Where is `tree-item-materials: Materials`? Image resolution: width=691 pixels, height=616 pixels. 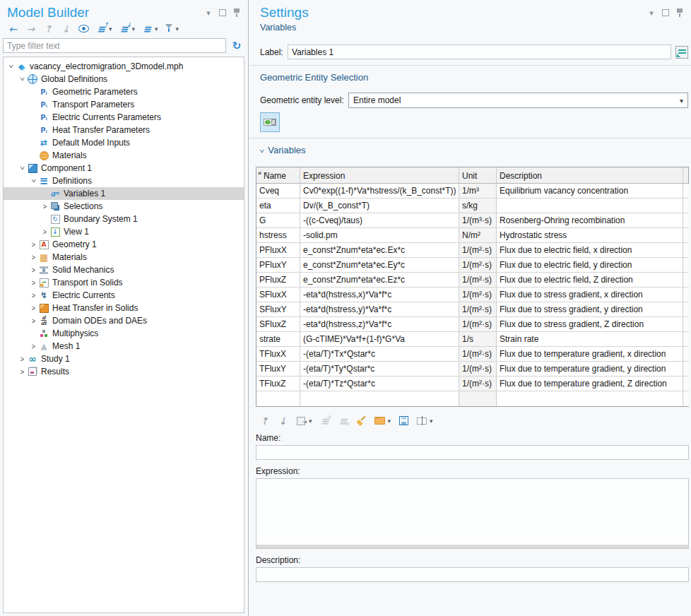 tree-item-materials: Materials is located at coordinates (124, 257).